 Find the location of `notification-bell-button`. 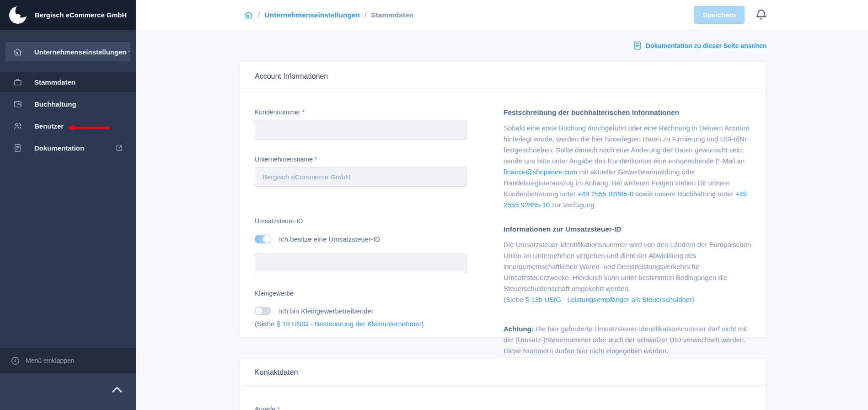

notification-bell-button is located at coordinates (761, 15).